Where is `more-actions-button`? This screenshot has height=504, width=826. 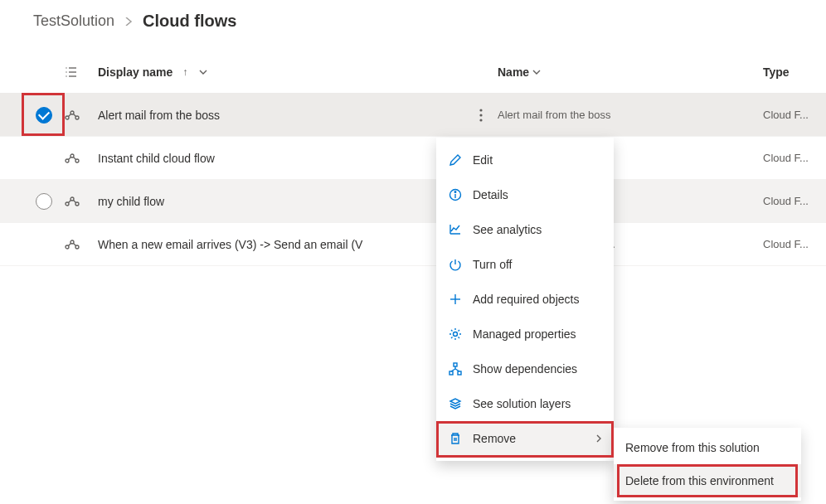 more-actions-button is located at coordinates (481, 115).